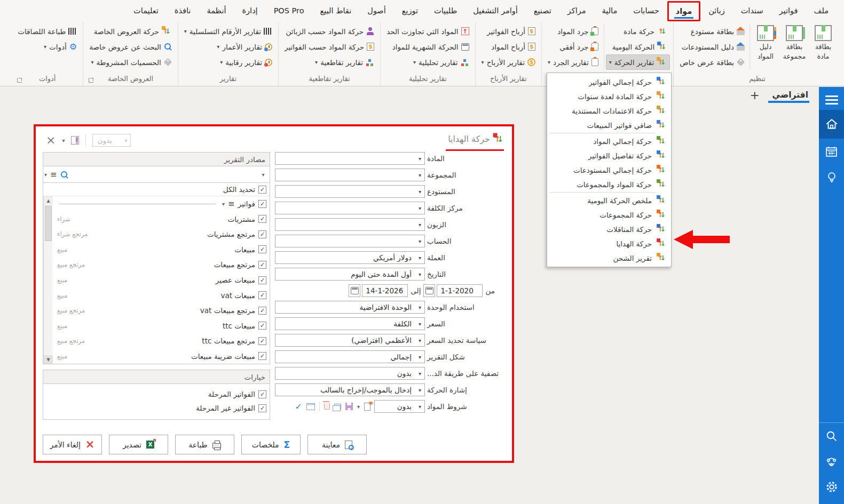 Image resolution: width=844 pixels, height=504 pixels. Describe the element at coordinates (609, 185) in the screenshot. I see `menu-item-materials-and-groups: حركة المواد والمجموعات` at that location.